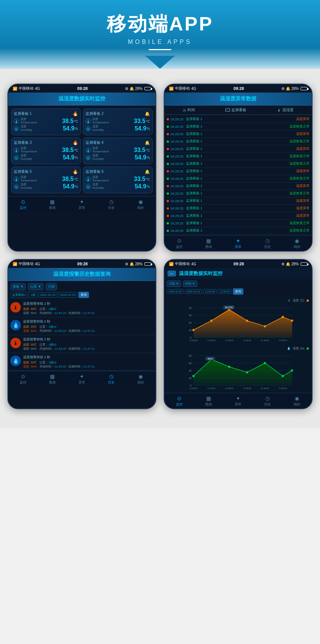 The width and height of the screenshot is (320, 644). Describe the element at coordinates (238, 168) in the screenshot. I see `phone-2: 📶 中国移动 4G 09:28 ⚙ 🔔 28% 温湿度异常数据 ◷ 时间` at that location.